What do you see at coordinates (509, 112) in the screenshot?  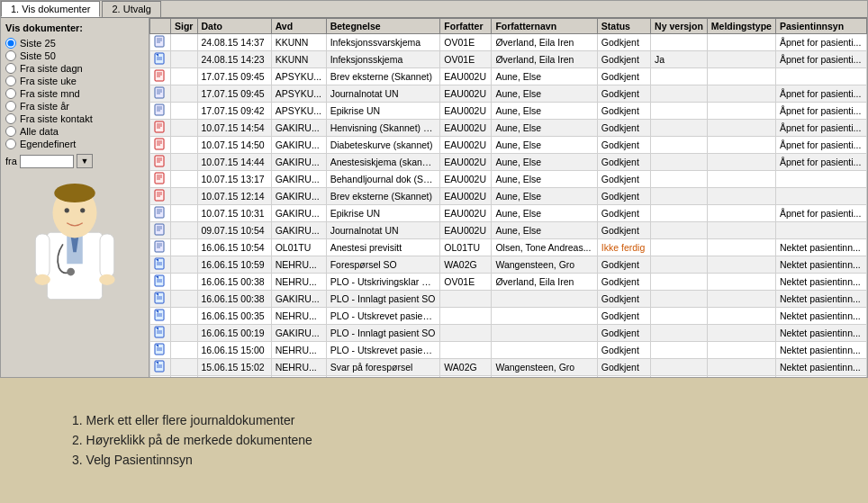 I see `table-row: 17.07.15 09:42APSYKU...Epikrise UNEAU002…` at bounding box center [509, 112].